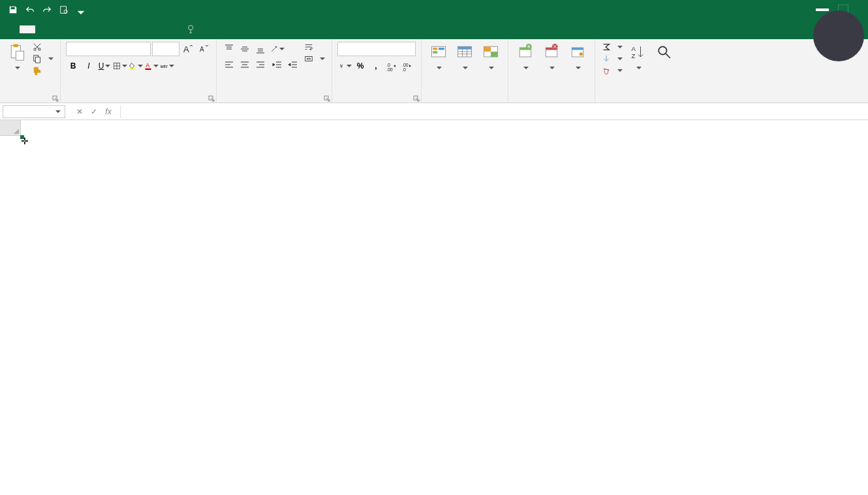  I want to click on increase-decimal-icon: .0.00, so click(392, 66).